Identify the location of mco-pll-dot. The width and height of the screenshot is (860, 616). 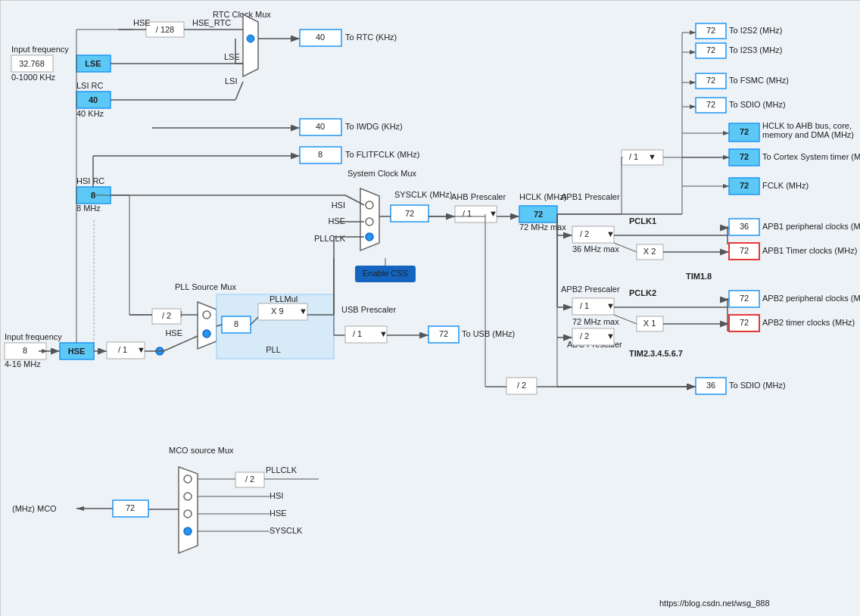
(188, 479).